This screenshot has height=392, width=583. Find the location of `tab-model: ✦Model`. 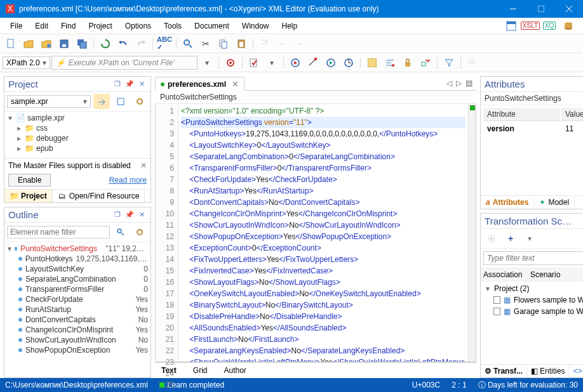

tab-model: ✦Model is located at coordinates (554, 202).